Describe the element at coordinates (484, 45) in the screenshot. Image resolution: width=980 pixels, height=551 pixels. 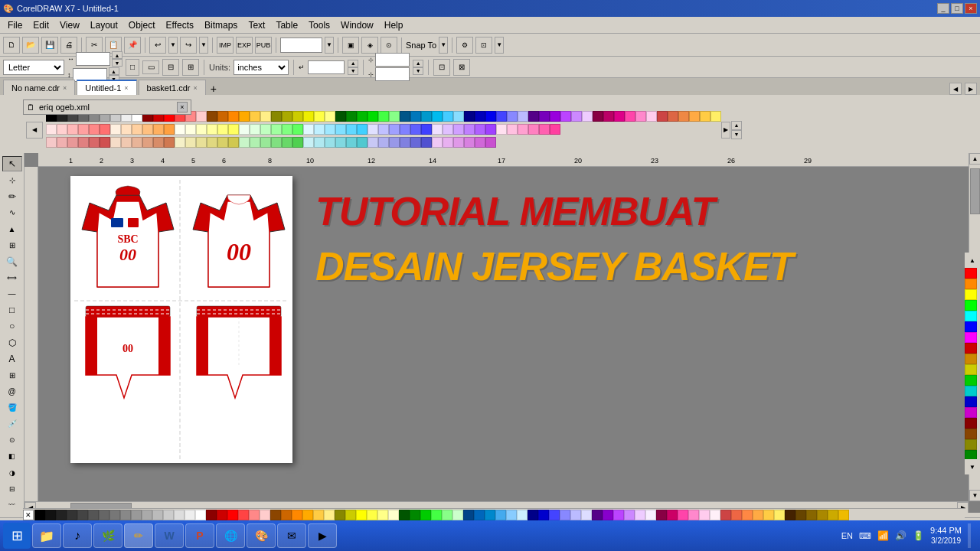
I see `options2-button: ⊡` at that location.